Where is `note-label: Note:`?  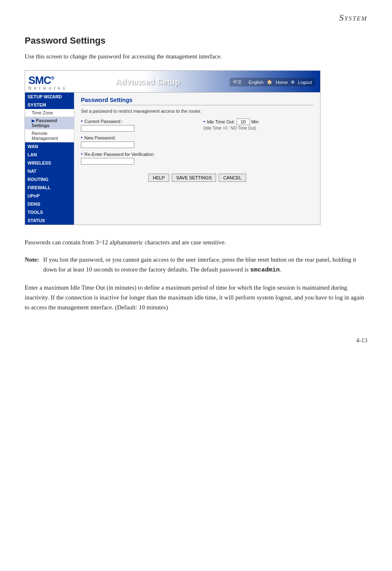 note-label: Note: is located at coordinates (32, 260).